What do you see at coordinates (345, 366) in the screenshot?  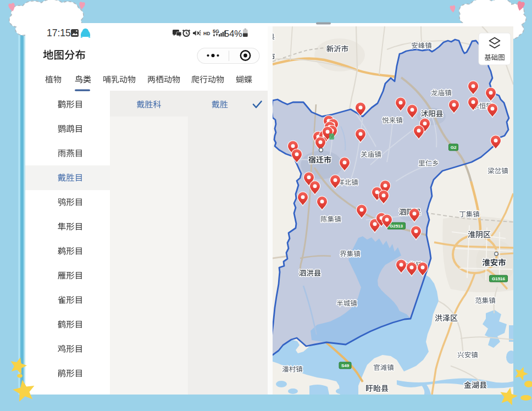 I see `svg-text: S49` at bounding box center [345, 366].